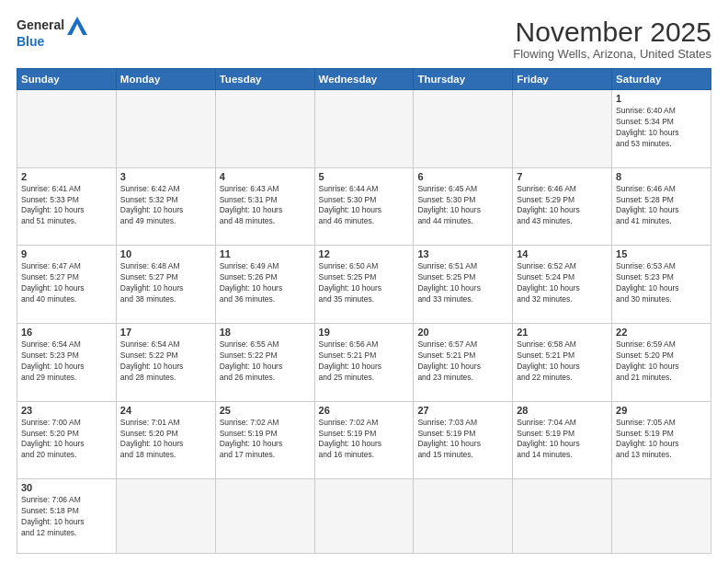 The image size is (728, 563). What do you see at coordinates (364, 79) in the screenshot?
I see `weekday-header-wednesday: Wednesday` at bounding box center [364, 79].